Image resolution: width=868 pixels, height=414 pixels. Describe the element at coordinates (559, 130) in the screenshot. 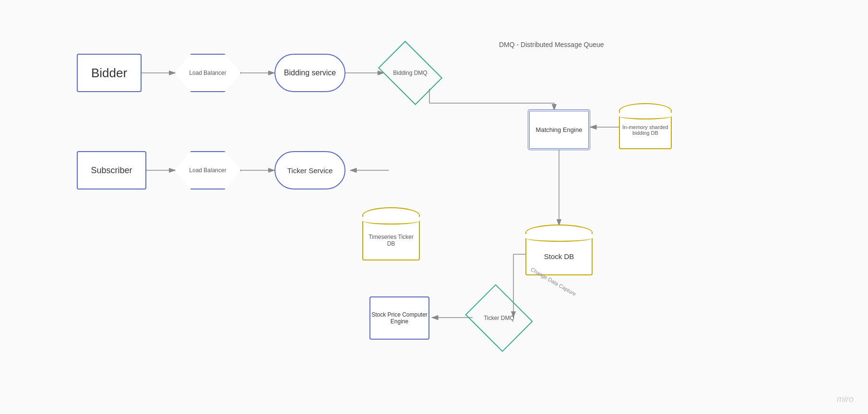

I see `matching-engine-node: Matching Engine` at that location.